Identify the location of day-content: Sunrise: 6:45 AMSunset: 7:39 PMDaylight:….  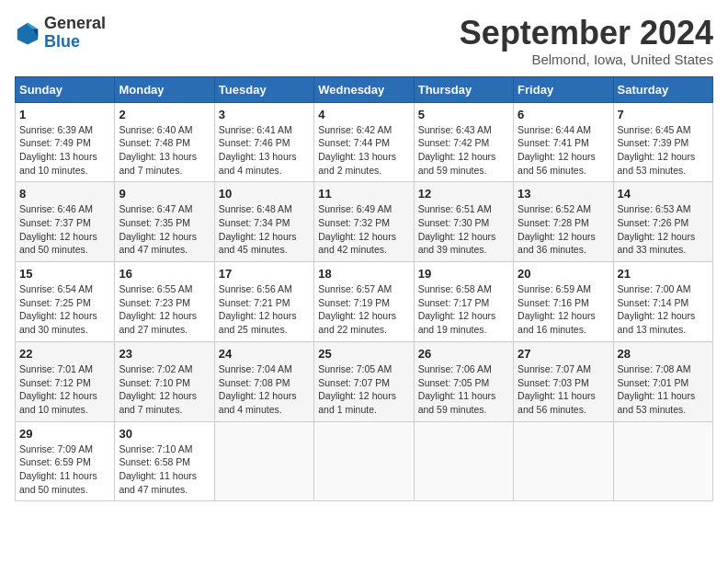
(664, 151).